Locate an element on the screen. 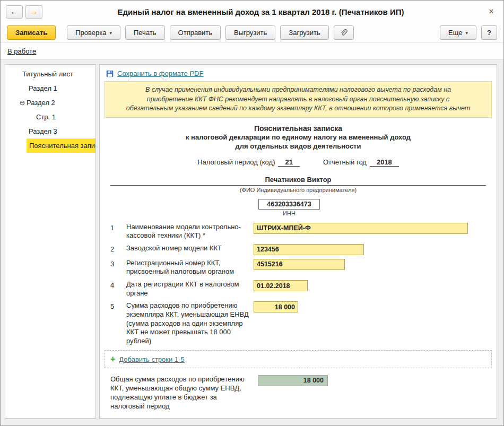 This screenshot has height=426, width=504. paperclip-icon is located at coordinates (344, 33).